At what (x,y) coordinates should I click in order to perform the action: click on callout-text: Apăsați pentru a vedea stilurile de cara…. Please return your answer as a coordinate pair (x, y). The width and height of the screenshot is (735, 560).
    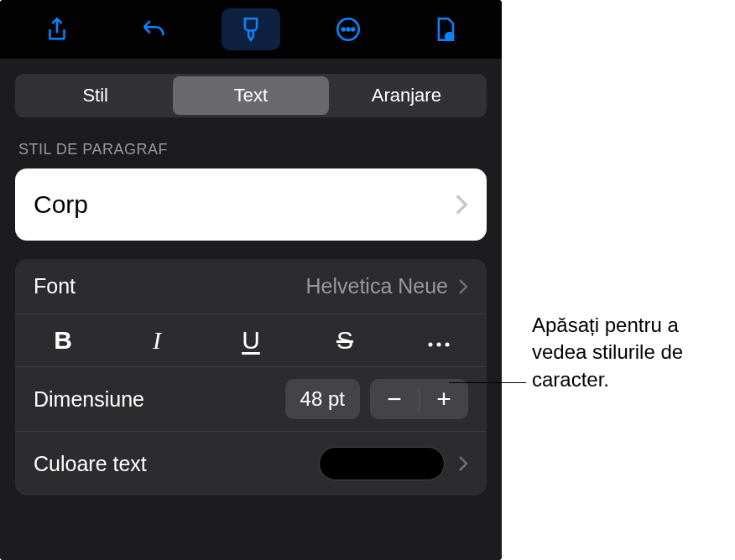
    Looking at the image, I should click on (628, 352).